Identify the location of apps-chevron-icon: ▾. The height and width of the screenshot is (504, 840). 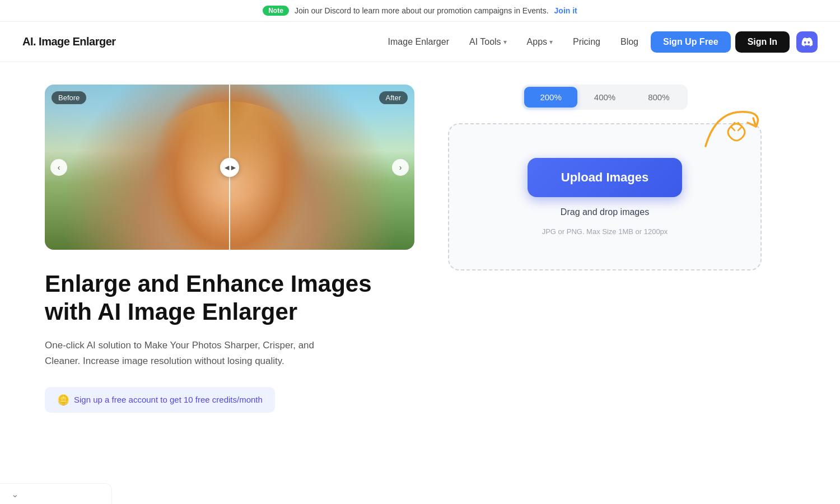
(551, 42).